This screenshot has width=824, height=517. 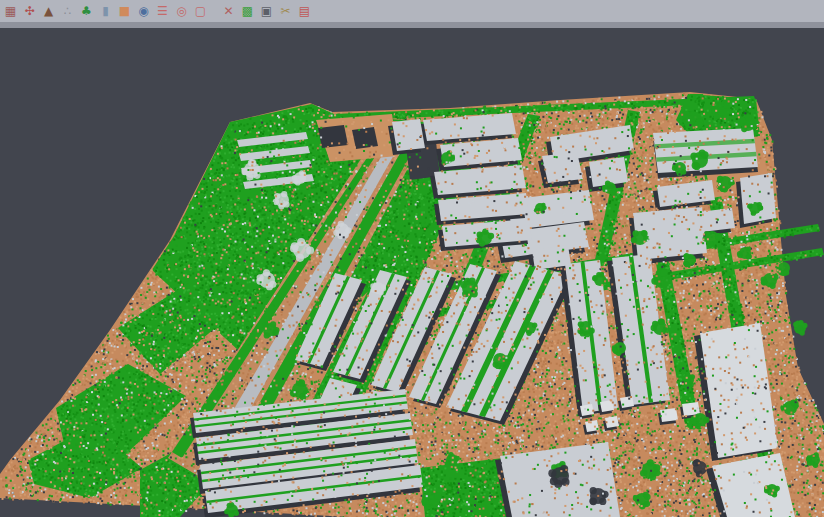 I want to click on cross-section-icon: ✂, so click(x=286, y=12).